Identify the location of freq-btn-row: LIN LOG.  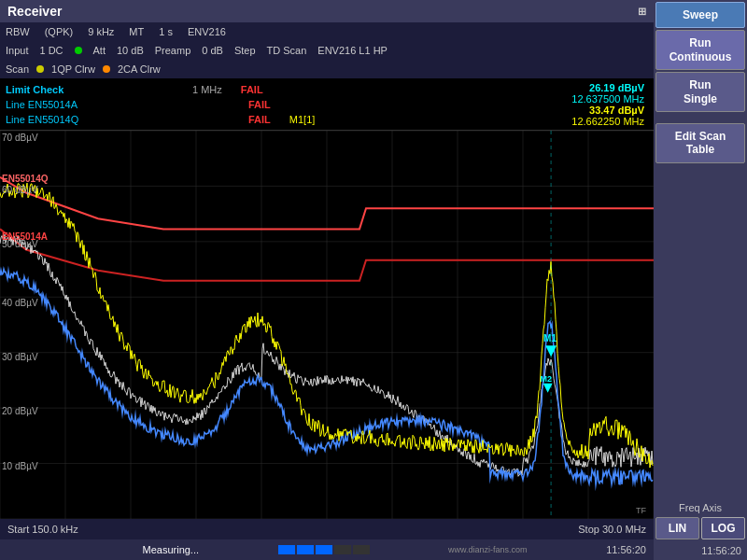
(700, 528).